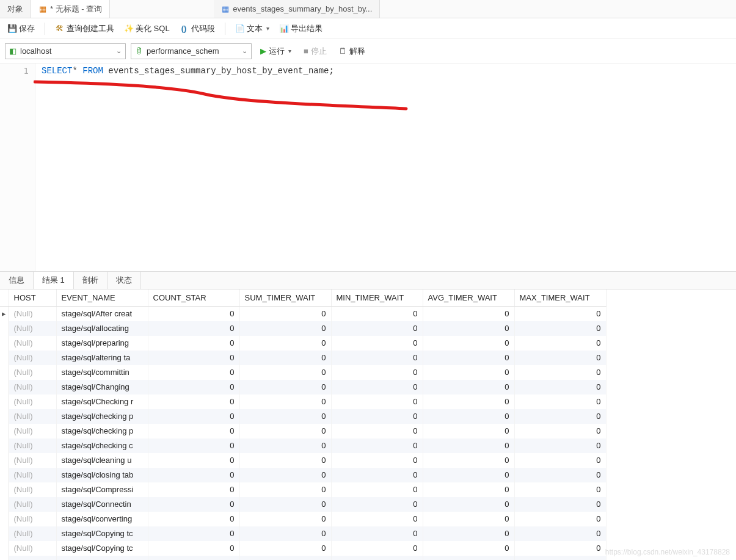 Image resolution: width=736 pixels, height=560 pixels. Describe the element at coordinates (377, 298) in the screenshot. I see `col-min_timer_wait: MIN_TIMER_WAIT` at that location.